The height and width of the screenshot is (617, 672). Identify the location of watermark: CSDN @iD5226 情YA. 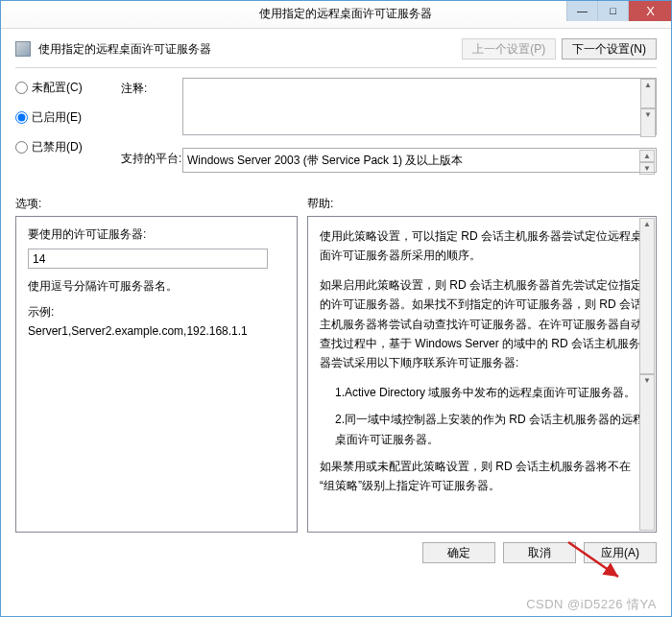
(591, 605).